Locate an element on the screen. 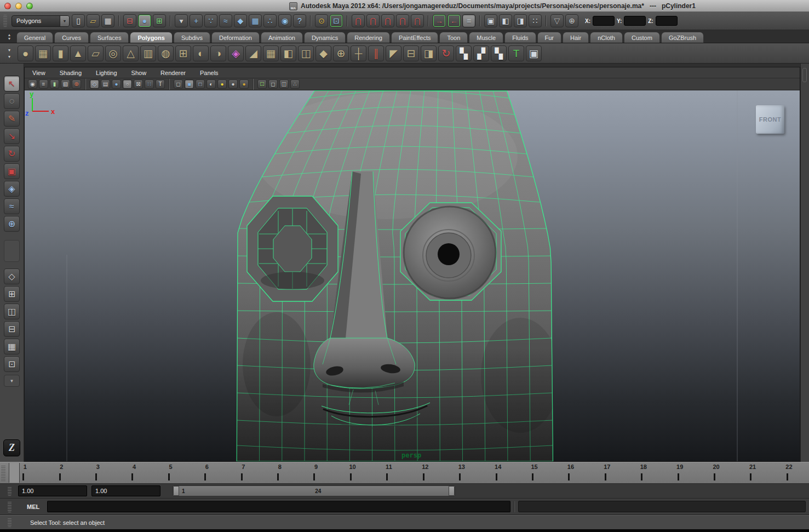  range-grip is located at coordinates (10, 491).